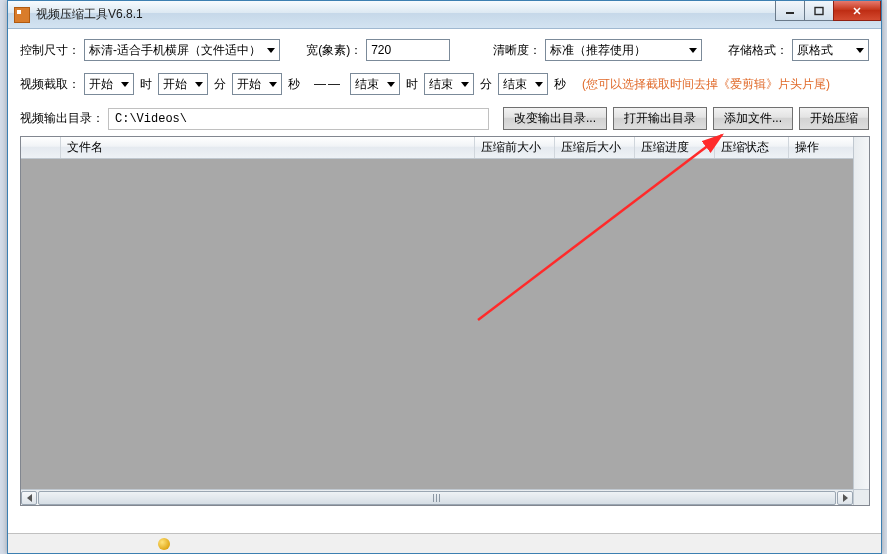  What do you see at coordinates (220, 84) in the screenshot?
I see `unit-min: 分` at bounding box center [220, 84].